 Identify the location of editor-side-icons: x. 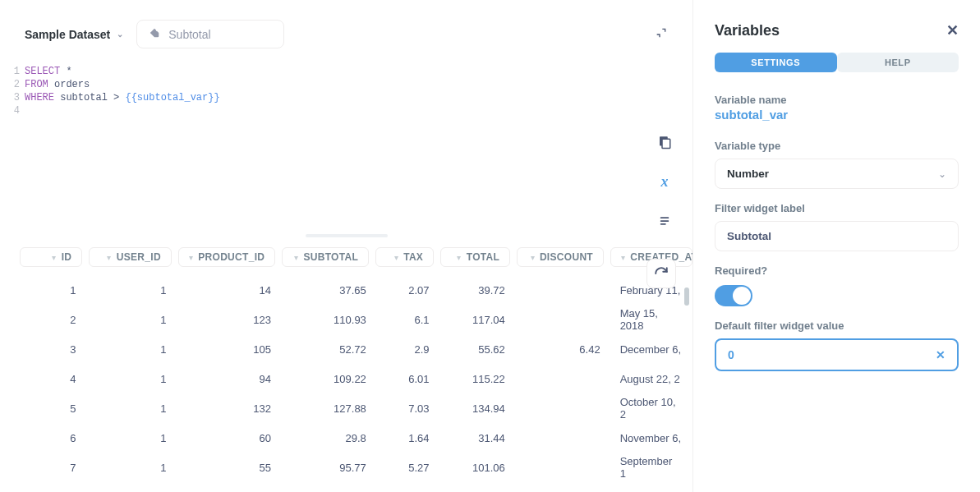
(665, 182).